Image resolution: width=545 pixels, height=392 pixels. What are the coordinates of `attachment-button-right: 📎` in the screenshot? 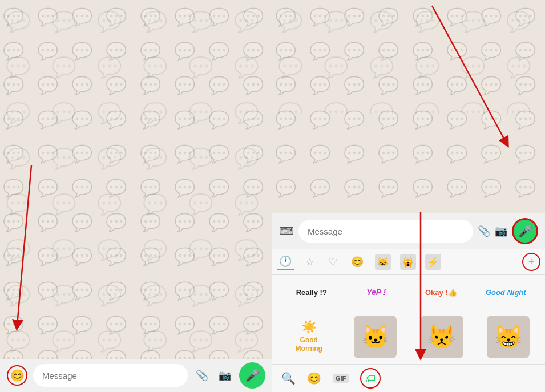 It's located at (484, 231).